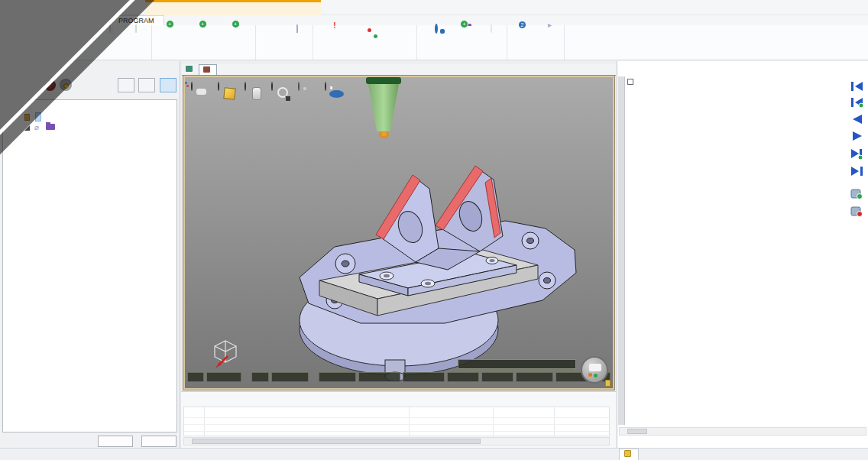 This screenshot has height=460, width=868. I want to click on add-stop-button, so click(857, 194).